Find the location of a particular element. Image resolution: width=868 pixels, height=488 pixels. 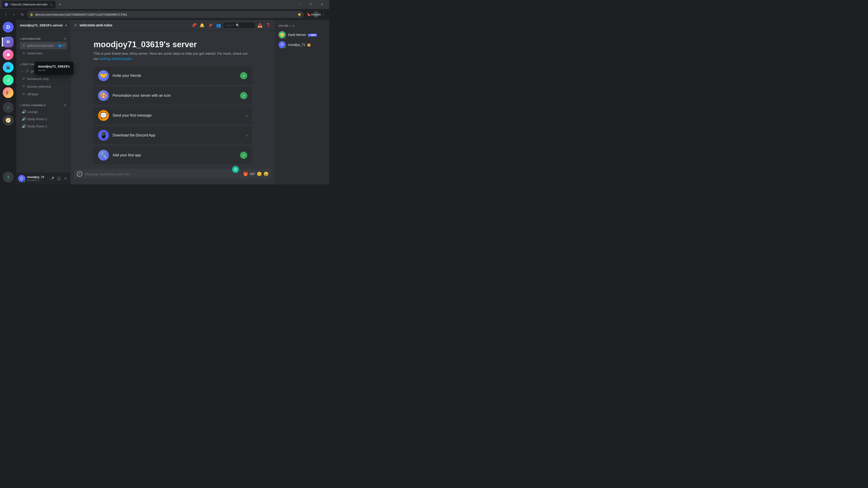

channel-item-welcome-and-rules: # welcome-and-rules 👥 ⚙ is located at coordinates (43, 45).